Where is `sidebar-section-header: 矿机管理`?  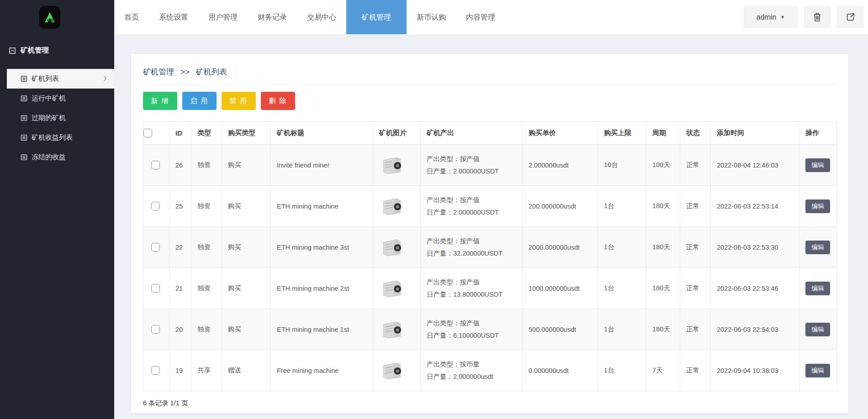 sidebar-section-header: 矿机管理 is located at coordinates (62, 50).